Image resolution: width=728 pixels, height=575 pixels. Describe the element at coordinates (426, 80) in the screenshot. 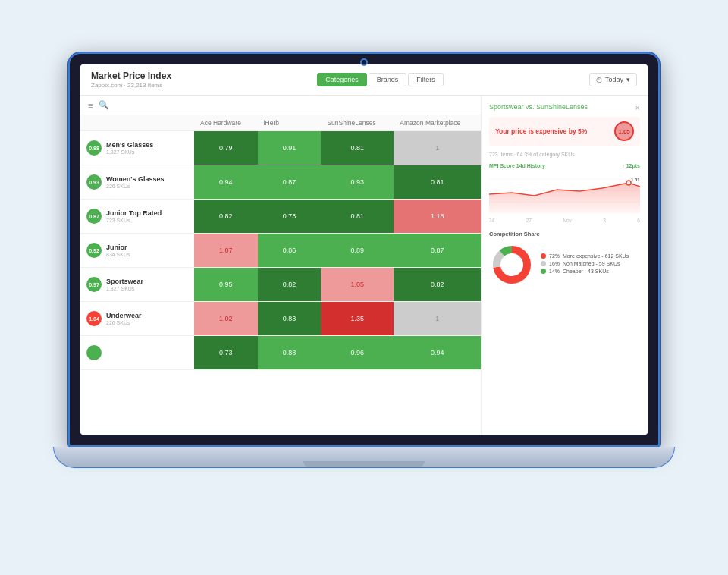

I see `tab-filters: Filters` at that location.